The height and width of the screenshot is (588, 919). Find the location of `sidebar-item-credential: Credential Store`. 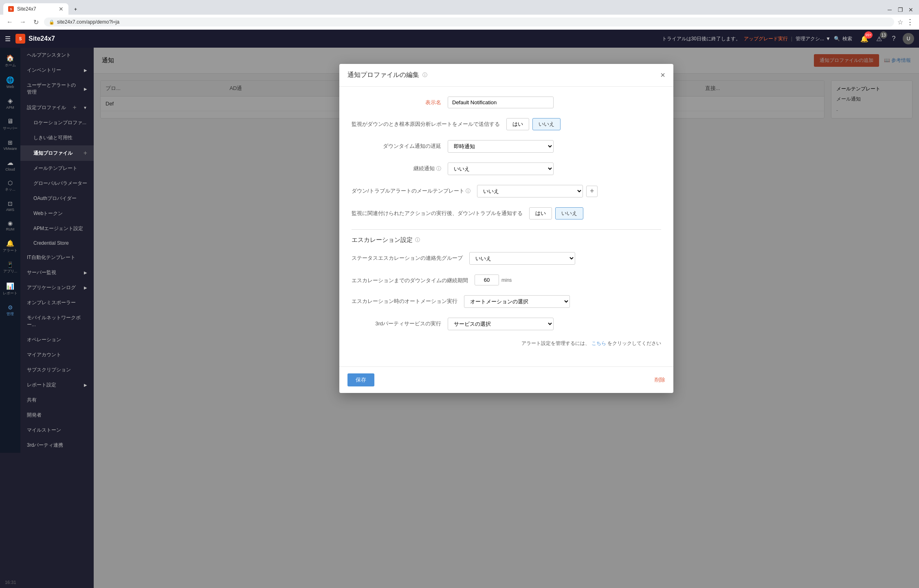

sidebar-item-credential: Credential Store is located at coordinates (57, 243).